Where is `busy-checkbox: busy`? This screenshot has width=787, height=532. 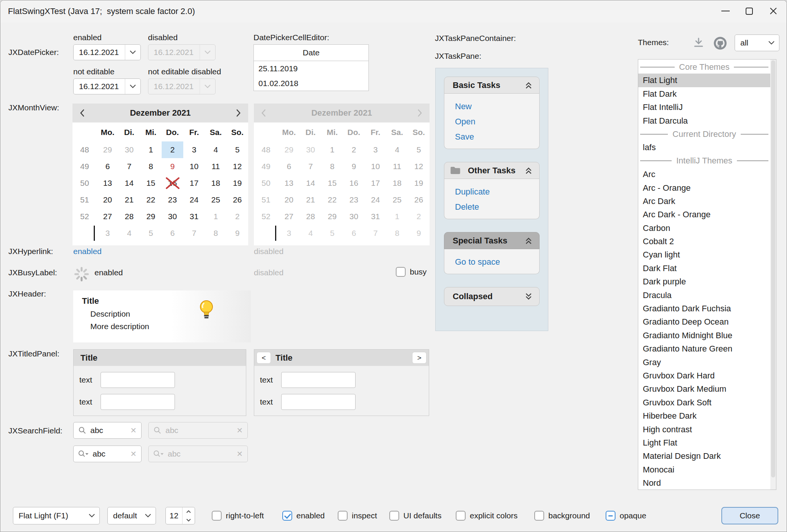
busy-checkbox: busy is located at coordinates (411, 272).